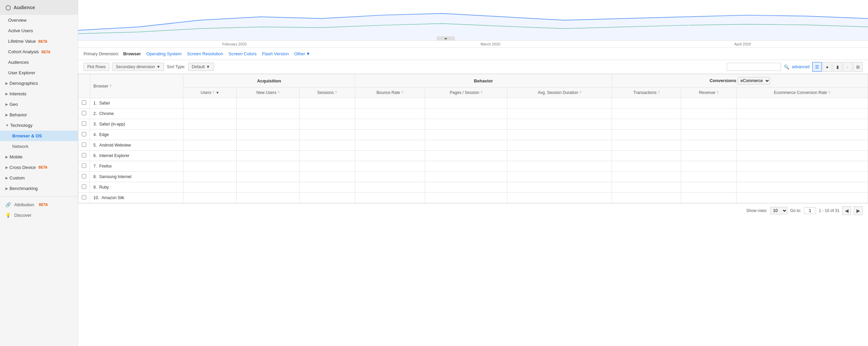  What do you see at coordinates (39, 94) in the screenshot?
I see `sidebar-group-interests: ▶ Interests` at bounding box center [39, 94].